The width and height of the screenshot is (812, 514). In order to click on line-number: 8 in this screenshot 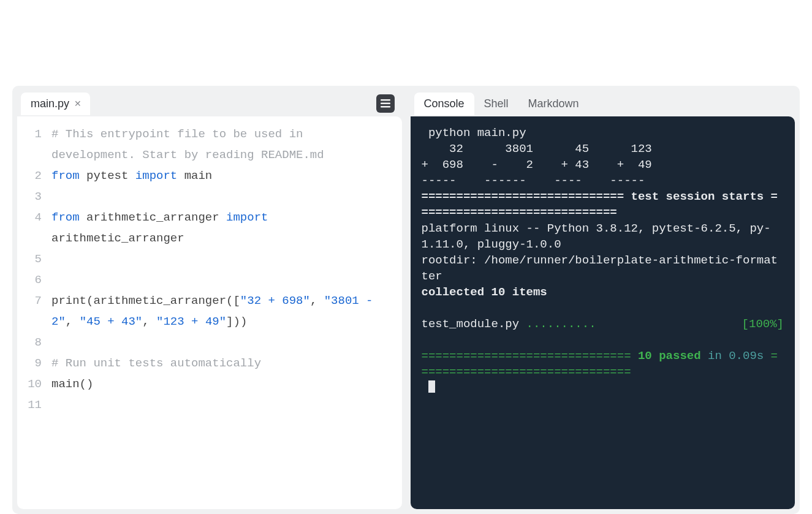, I will do `click(34, 342)`.